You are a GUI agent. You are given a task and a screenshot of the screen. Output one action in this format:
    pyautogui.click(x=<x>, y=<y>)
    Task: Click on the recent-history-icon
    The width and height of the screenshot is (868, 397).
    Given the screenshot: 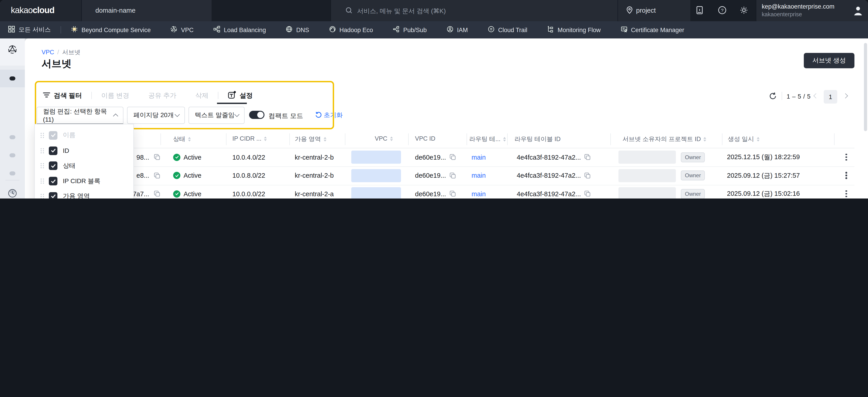 What is the action you would take?
    pyautogui.click(x=12, y=193)
    